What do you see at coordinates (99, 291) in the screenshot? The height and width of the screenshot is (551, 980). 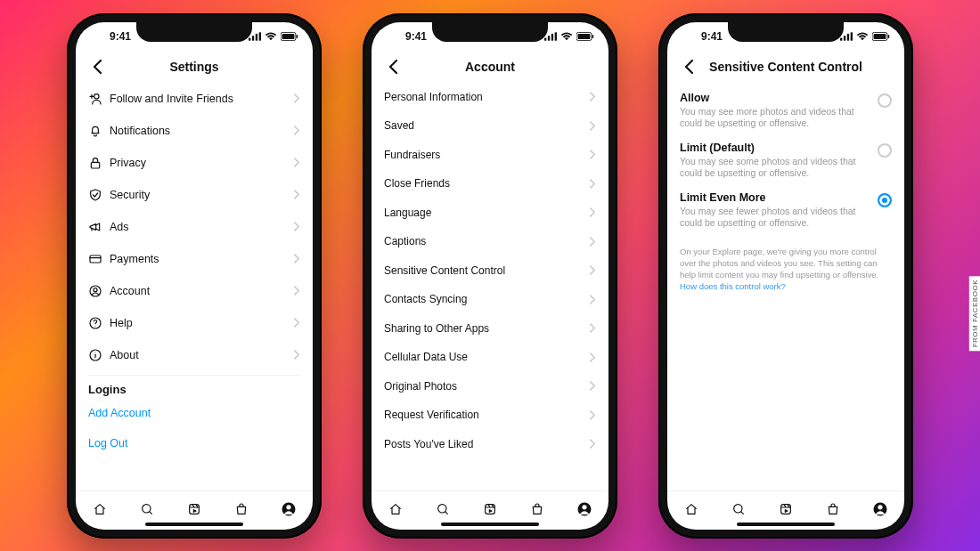 I see `user-circle-icon` at bounding box center [99, 291].